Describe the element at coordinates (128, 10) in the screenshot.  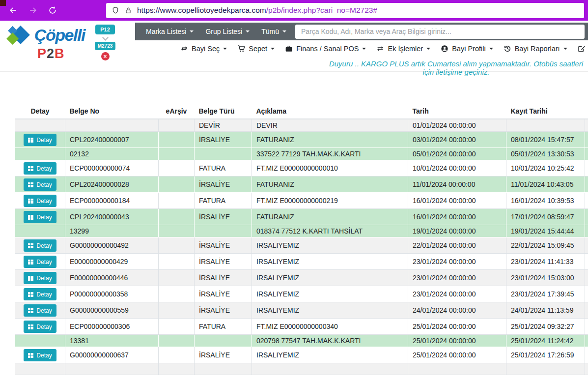
I see `lock-icon` at that location.